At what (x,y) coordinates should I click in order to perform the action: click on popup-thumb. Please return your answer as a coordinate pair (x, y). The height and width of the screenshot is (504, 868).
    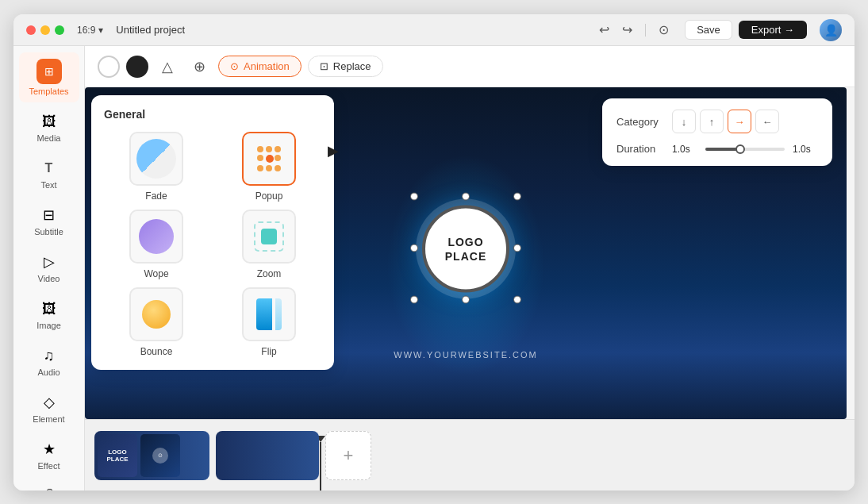
    Looking at the image, I should click on (269, 159).